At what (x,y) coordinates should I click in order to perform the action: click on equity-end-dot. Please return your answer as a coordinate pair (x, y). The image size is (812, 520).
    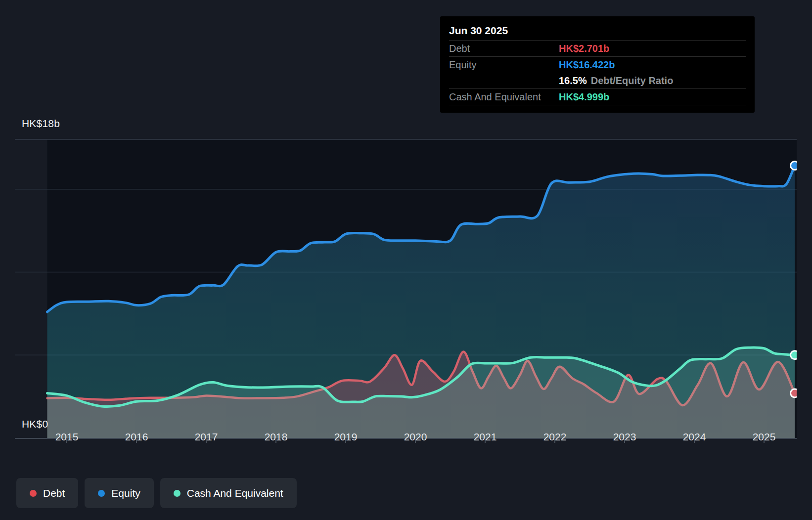
    Looking at the image, I should click on (795, 166).